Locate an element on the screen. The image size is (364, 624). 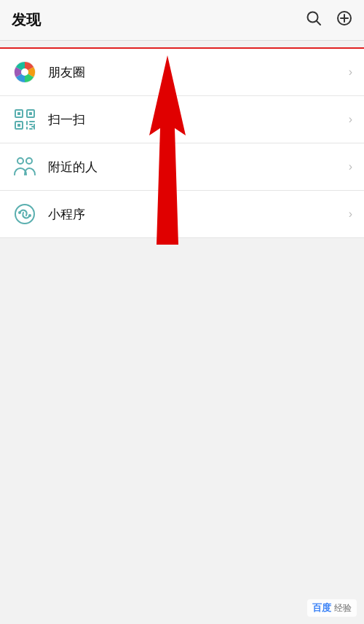
pengyouquan-label: 朋友圈 is located at coordinates (198, 73).